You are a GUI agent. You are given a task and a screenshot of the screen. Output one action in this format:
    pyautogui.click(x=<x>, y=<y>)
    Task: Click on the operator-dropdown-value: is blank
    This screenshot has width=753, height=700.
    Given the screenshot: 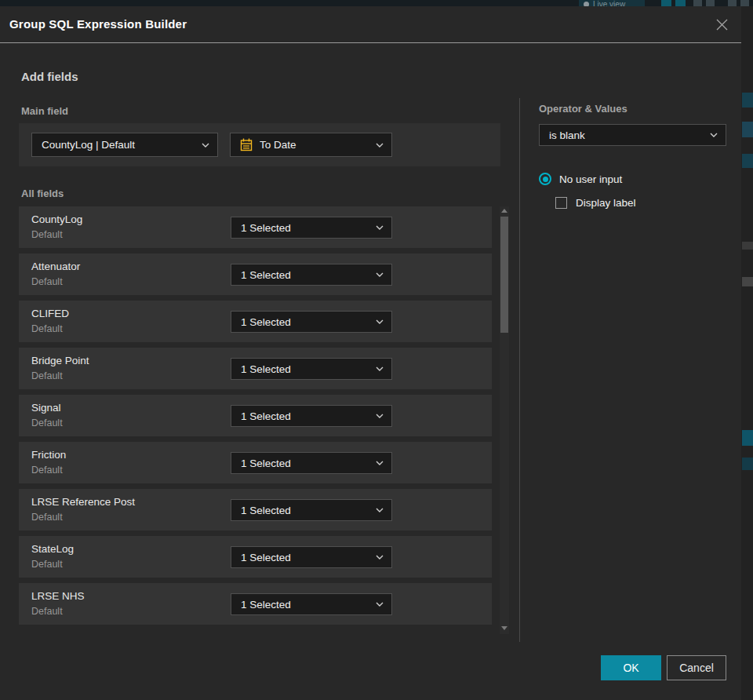 What is the action you would take?
    pyautogui.click(x=626, y=135)
    